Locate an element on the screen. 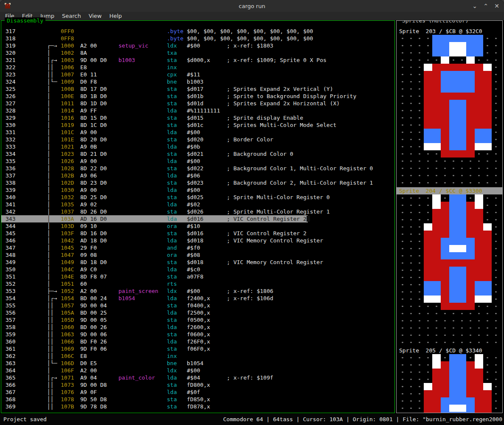  disasm-row-1049: 349│ 10498D 18 D0sta$d018; VIC Memory Co… is located at coordinates (198, 262).